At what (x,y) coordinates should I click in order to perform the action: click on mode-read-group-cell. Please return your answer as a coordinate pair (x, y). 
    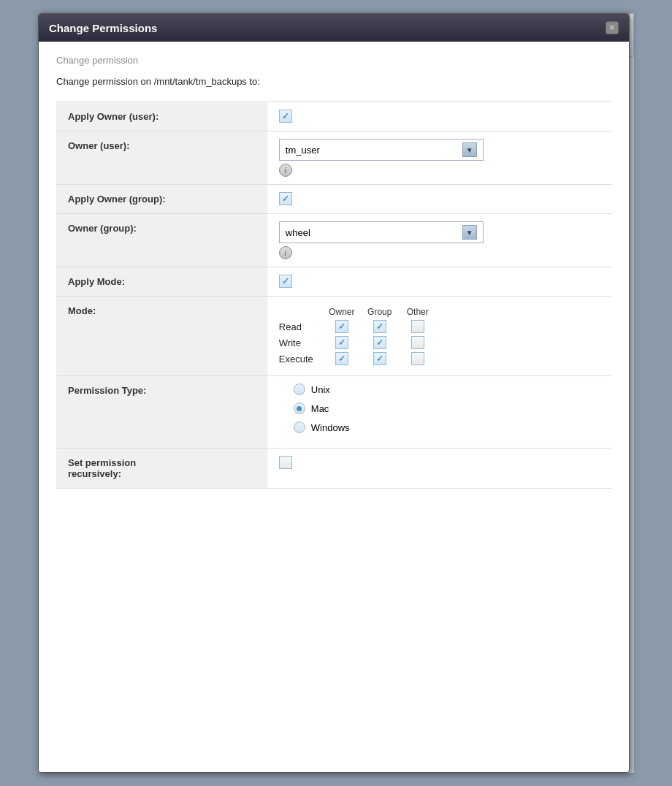
    Looking at the image, I should click on (380, 327).